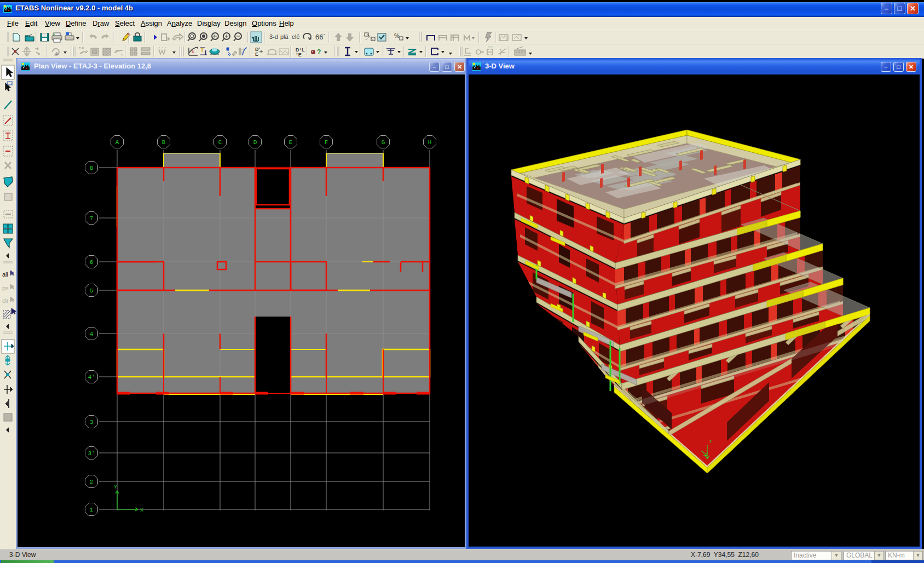  Describe the element at coordinates (164, 142) in the screenshot. I see `svg-text: B` at that location.